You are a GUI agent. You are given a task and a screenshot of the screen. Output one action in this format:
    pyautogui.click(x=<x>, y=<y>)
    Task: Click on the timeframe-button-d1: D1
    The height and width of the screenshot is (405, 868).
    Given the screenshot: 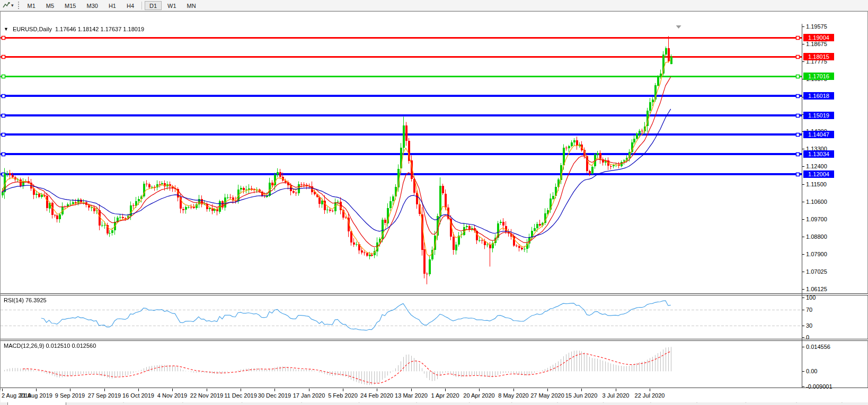 What is the action you would take?
    pyautogui.click(x=153, y=5)
    